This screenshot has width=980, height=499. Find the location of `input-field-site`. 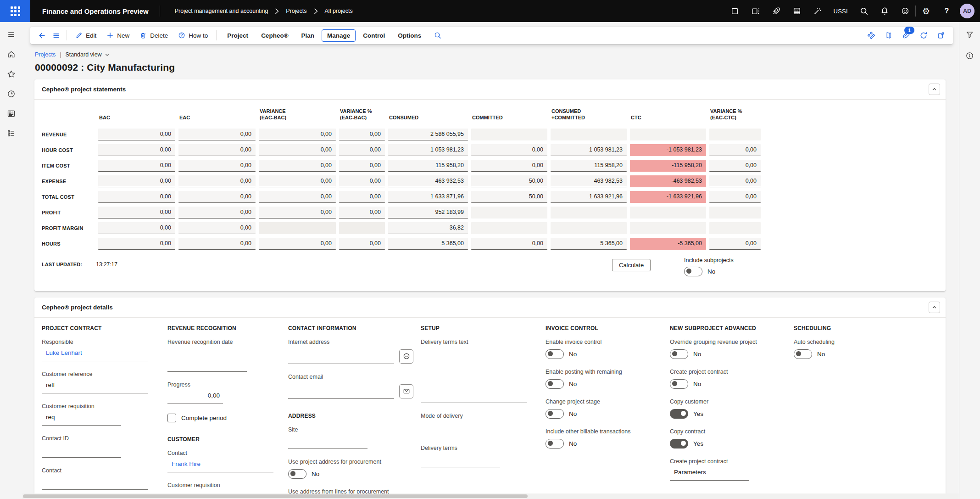

input-field-site is located at coordinates (328, 443).